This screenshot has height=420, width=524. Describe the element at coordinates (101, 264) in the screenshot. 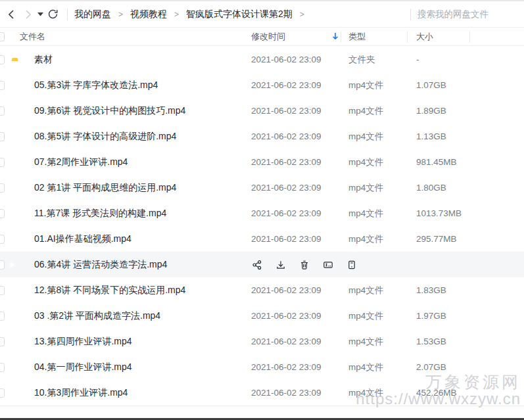

I see `file-name: 06.第4讲 运营活动类造字法.mp4` at that location.